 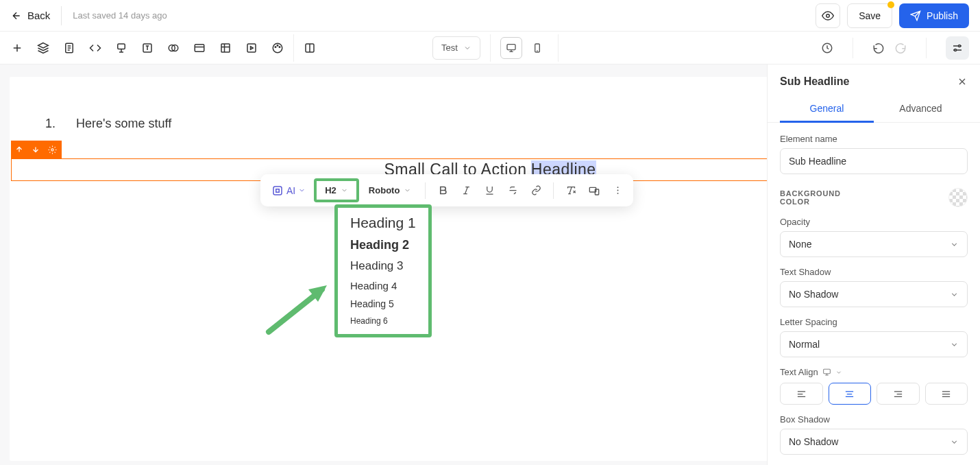 What do you see at coordinates (958, 198) in the screenshot?
I see `background-color-swatch` at bounding box center [958, 198].